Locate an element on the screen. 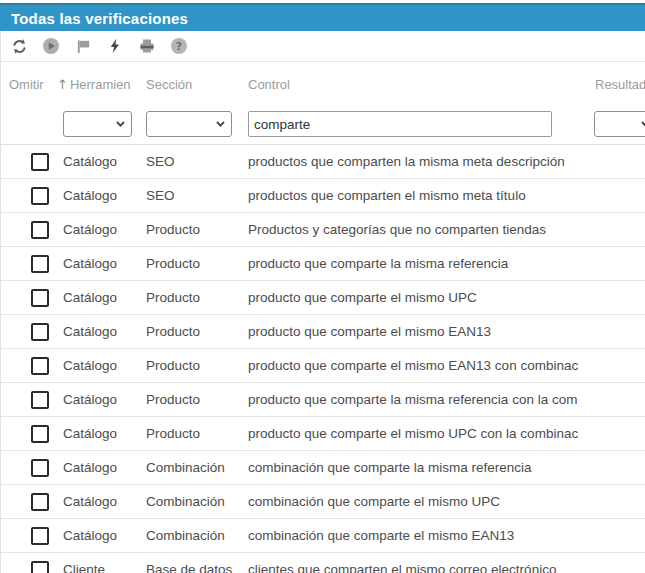  sort-asc-icon: ↑ is located at coordinates (62, 84).